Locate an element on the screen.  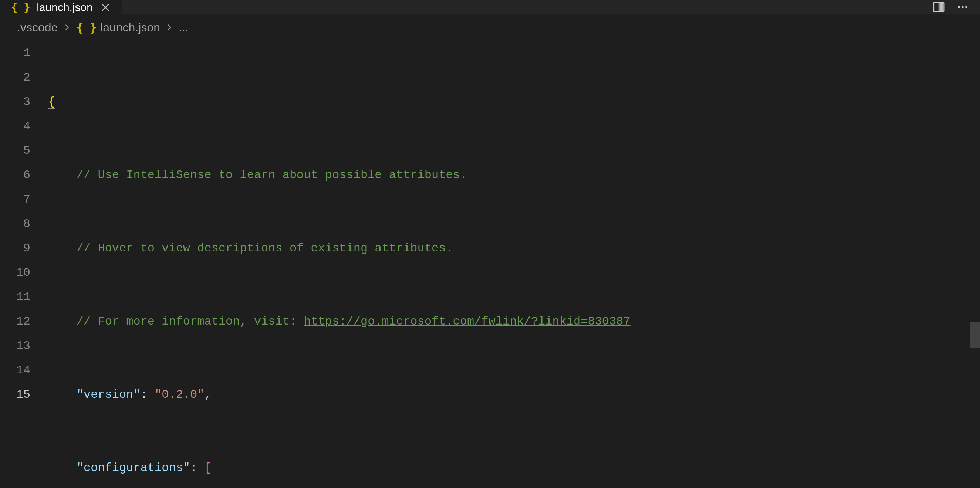
vertical-scrollbar is located at coordinates (975, 257).